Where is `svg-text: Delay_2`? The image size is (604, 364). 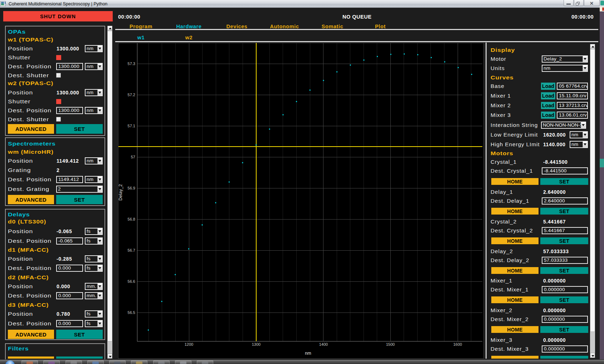 svg-text: Delay_2 is located at coordinates (121, 192).